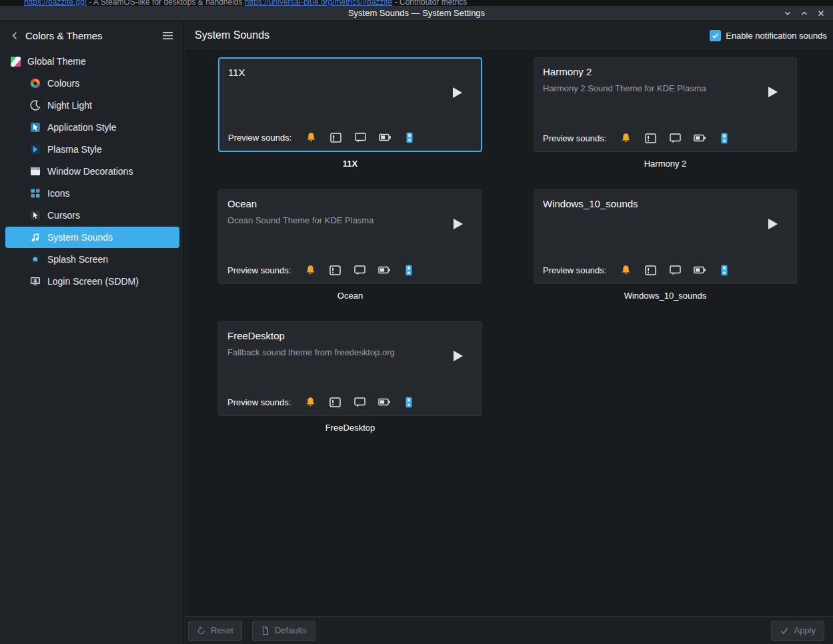 This screenshot has width=833, height=644. Describe the element at coordinates (788, 13) in the screenshot. I see `minimize-button` at that location.